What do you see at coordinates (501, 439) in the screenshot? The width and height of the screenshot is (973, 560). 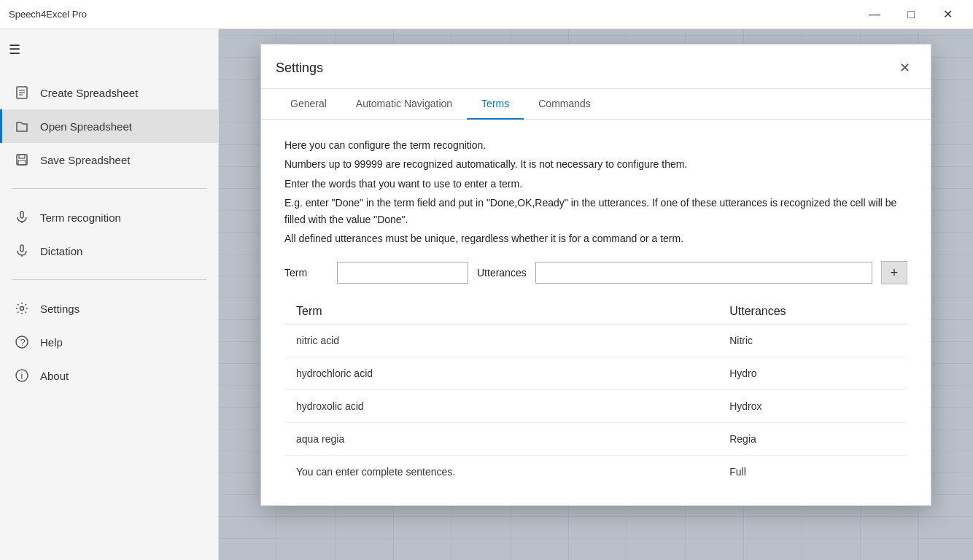 I see `table-cell-term: aqua regia` at bounding box center [501, 439].